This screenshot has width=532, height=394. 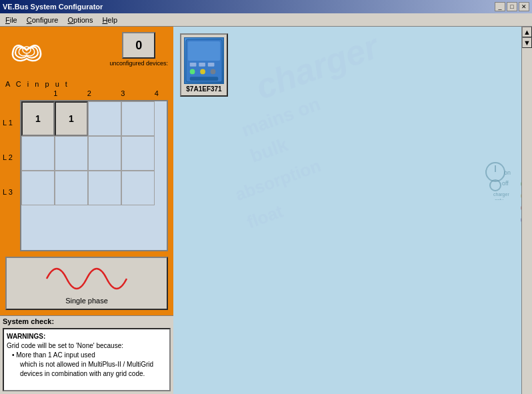 What do you see at coordinates (317, 67) in the screenshot?
I see `watermark-charger-text: charger` at bounding box center [317, 67].